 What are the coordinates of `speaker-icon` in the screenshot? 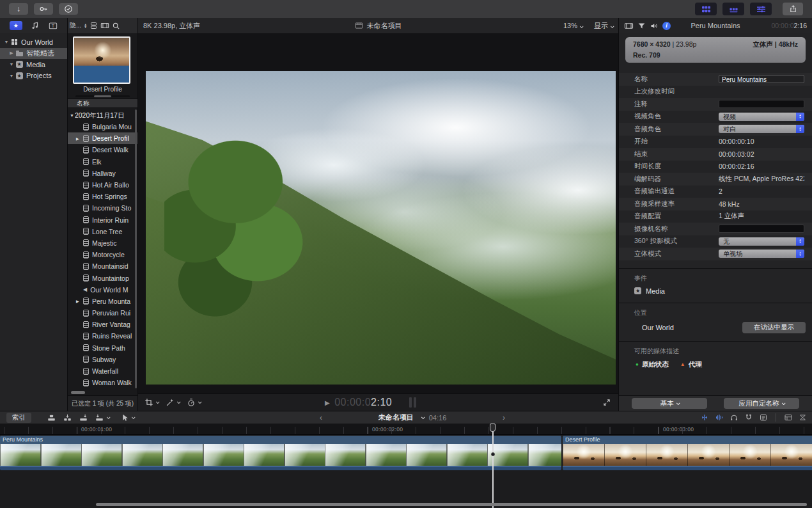 It's located at (654, 26).